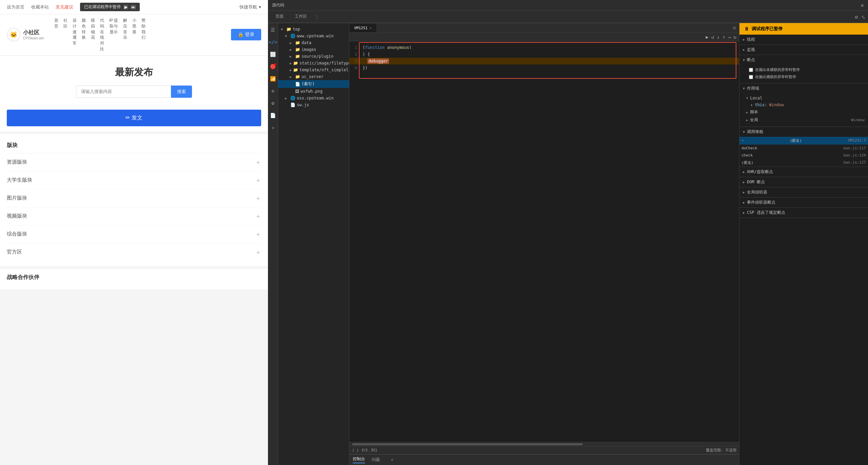 The height and width of the screenshot is (465, 868). Describe the element at coordinates (767, 29) in the screenshot. I see `paused-text: 调试程序已暂停` at that location.